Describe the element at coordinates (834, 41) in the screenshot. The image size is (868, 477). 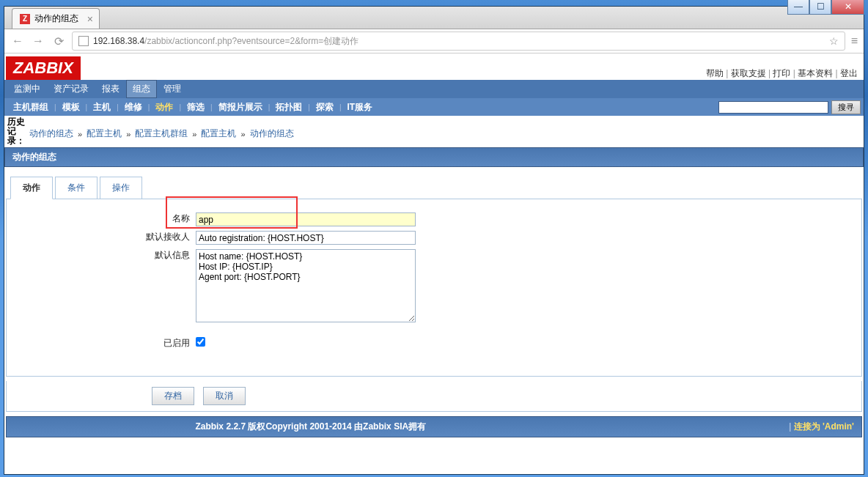
I see `bookmark-star-icon: ☆` at that location.